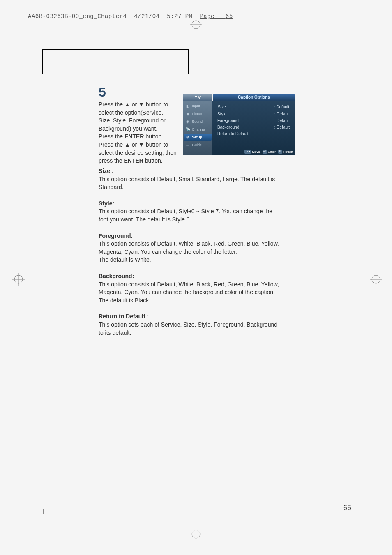 This screenshot has width=392, height=555. I want to click on sound-icon: ◉, so click(188, 122).